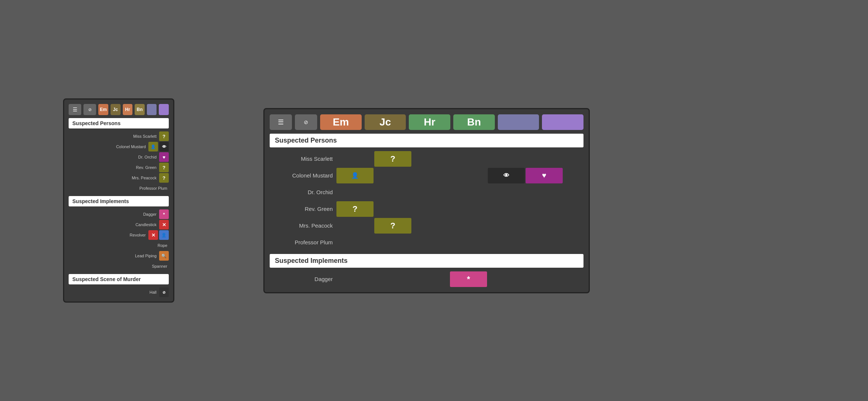 The width and height of the screenshot is (868, 401). I want to click on large-cells-professor-plum, so click(460, 242).